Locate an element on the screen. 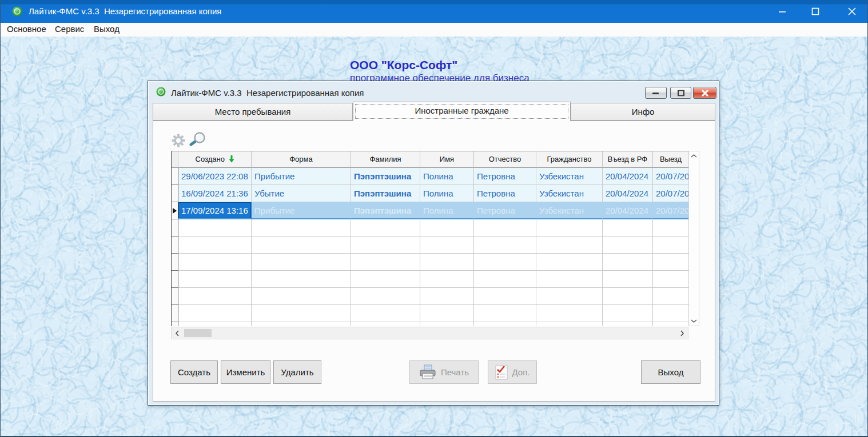 The height and width of the screenshot is (437, 868). dialog-maximize-icon is located at coordinates (680, 93).